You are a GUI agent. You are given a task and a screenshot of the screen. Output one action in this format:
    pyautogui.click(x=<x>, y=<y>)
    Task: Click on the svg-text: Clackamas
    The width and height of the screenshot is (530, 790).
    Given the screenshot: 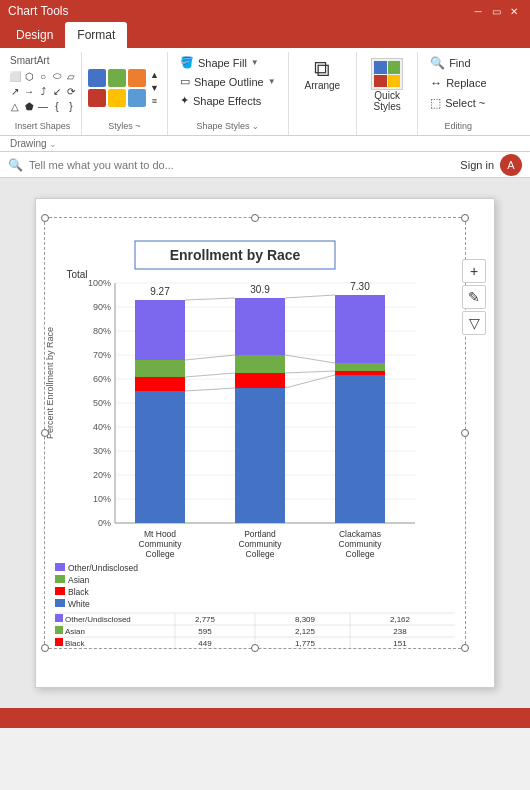 What is the action you would take?
    pyautogui.click(x=360, y=534)
    